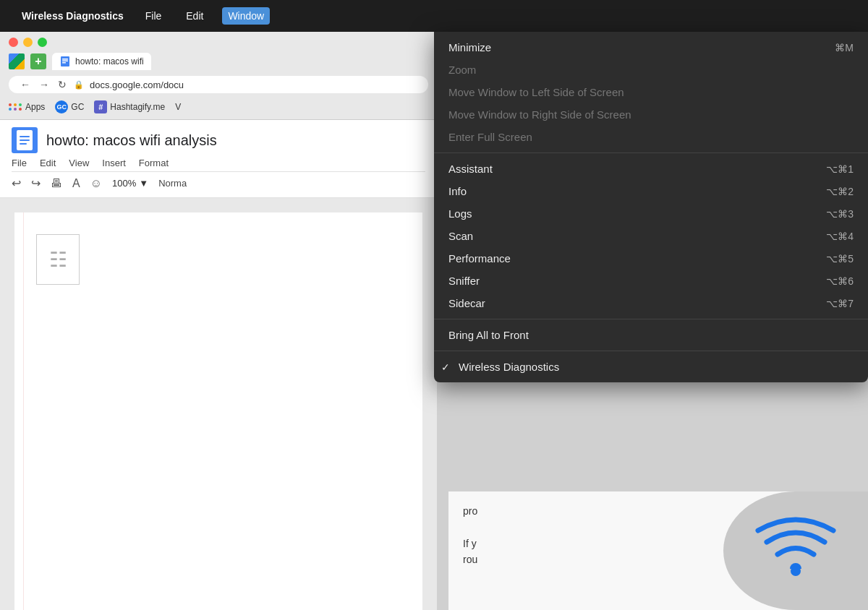  I want to click on menu-section-panels: Assistant ⌥⌘1 Info ⌥⌘2 Logs ⌥⌘3 Scan ⌥⌘4…, so click(651, 236).